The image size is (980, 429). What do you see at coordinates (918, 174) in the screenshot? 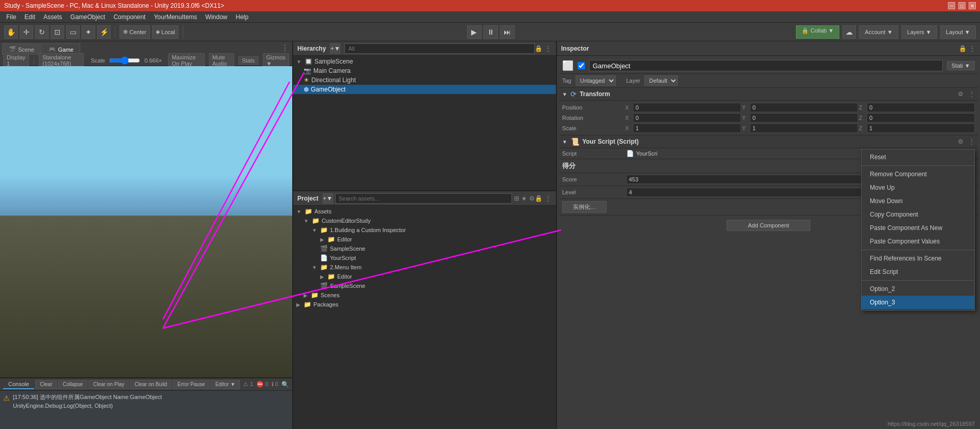
I see `ctx-remove-component: Remove Component` at bounding box center [918, 174].